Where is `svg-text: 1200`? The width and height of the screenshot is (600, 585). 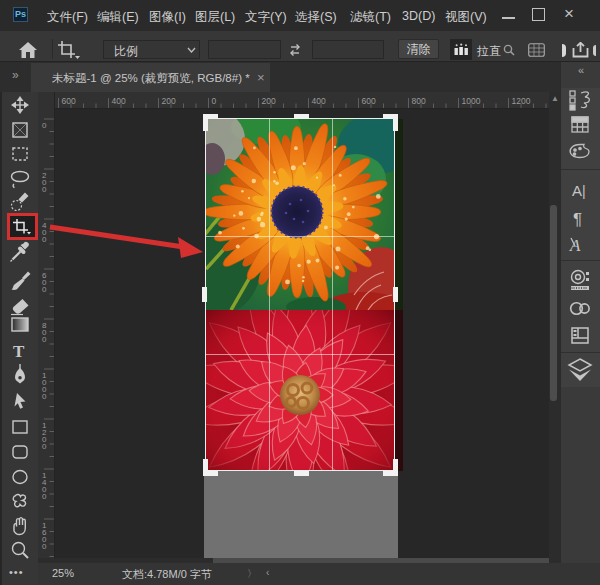 svg-text: 1200 is located at coordinates (522, 101).